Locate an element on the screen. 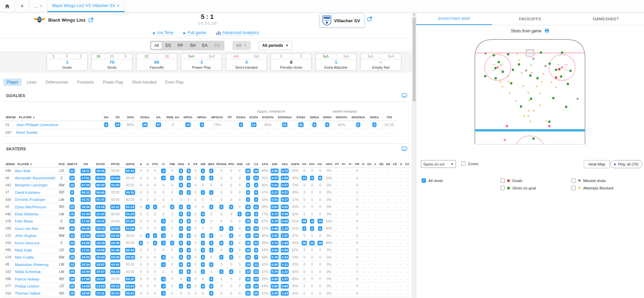 This screenshot has height=298, width=644. column-header-essa: ESSA is located at coordinates (301, 117).